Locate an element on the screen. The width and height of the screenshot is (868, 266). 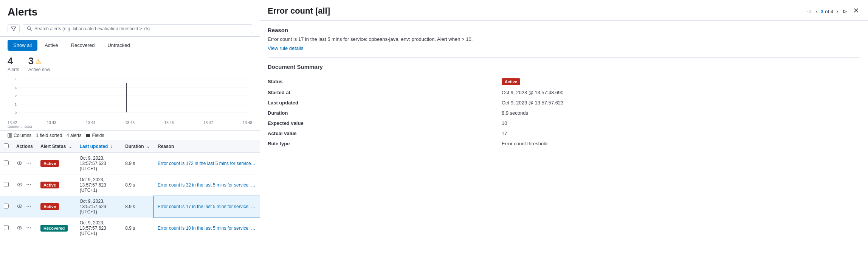
doc-label-6: Rule type is located at coordinates (385, 144).